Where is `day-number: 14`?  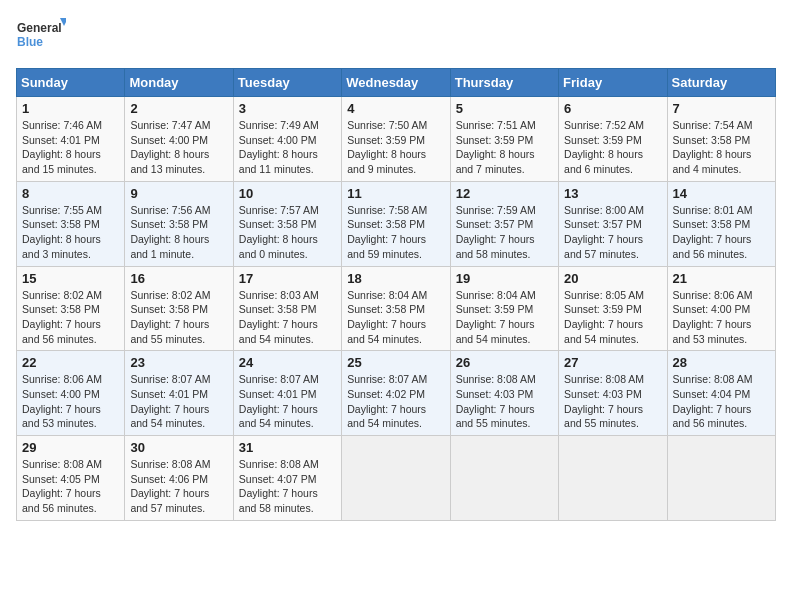
day-number: 14 is located at coordinates (722, 194).